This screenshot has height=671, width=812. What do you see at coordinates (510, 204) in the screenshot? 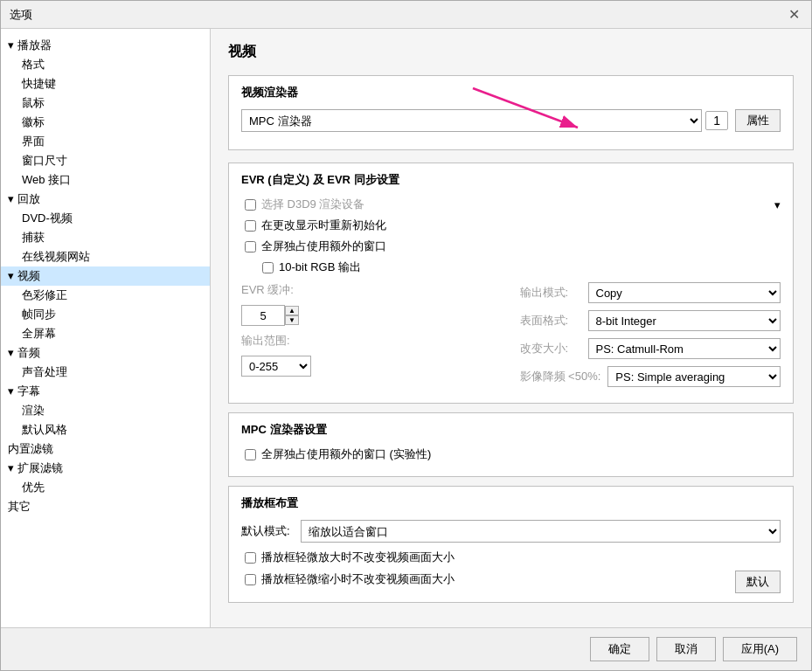
I see `d3d9-checkbox-row: 选择 D3D9 渲染设备 ▾` at bounding box center [510, 204].